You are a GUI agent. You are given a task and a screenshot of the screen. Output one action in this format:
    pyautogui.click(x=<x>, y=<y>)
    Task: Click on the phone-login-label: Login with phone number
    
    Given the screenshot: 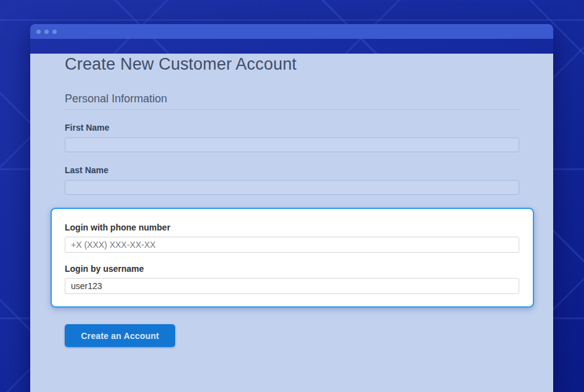 What is the action you would take?
    pyautogui.click(x=292, y=227)
    